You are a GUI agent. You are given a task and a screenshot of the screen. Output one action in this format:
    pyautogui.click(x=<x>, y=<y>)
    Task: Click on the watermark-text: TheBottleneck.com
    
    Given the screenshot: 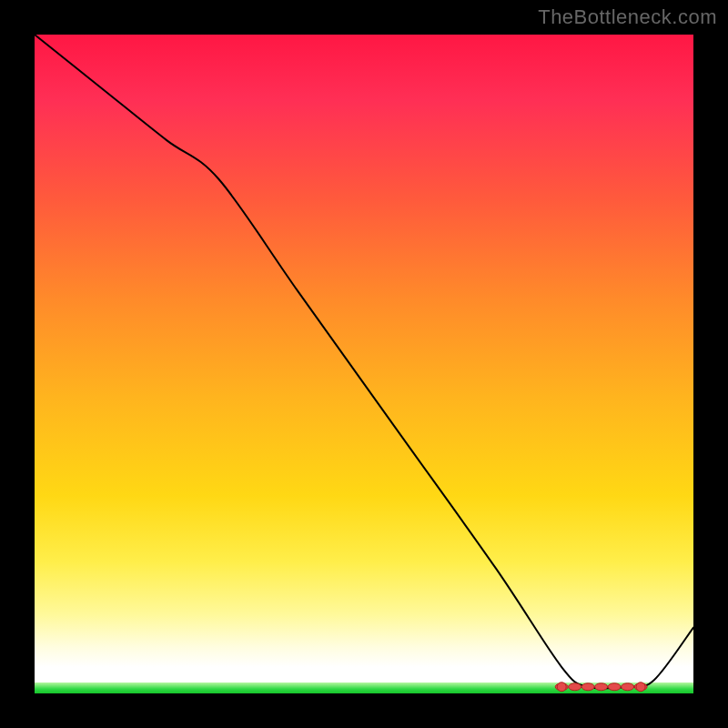 What is the action you would take?
    pyautogui.click(x=628, y=17)
    